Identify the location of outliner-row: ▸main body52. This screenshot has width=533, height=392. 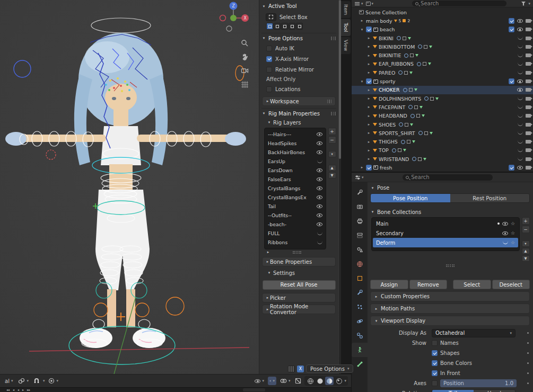
(442, 21).